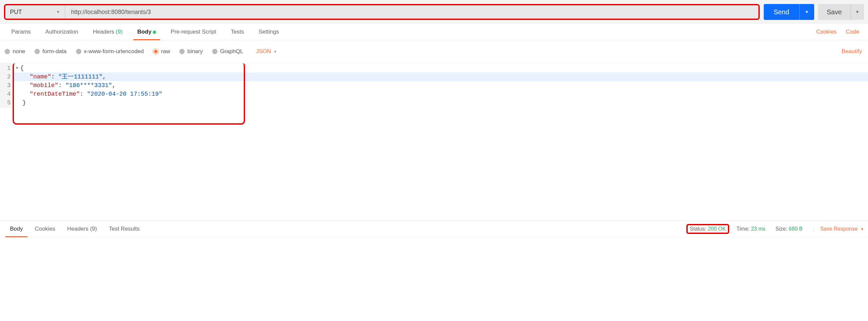 The width and height of the screenshot is (868, 321). Describe the element at coordinates (162, 52) in the screenshot. I see `radio-raw: raw` at that location.